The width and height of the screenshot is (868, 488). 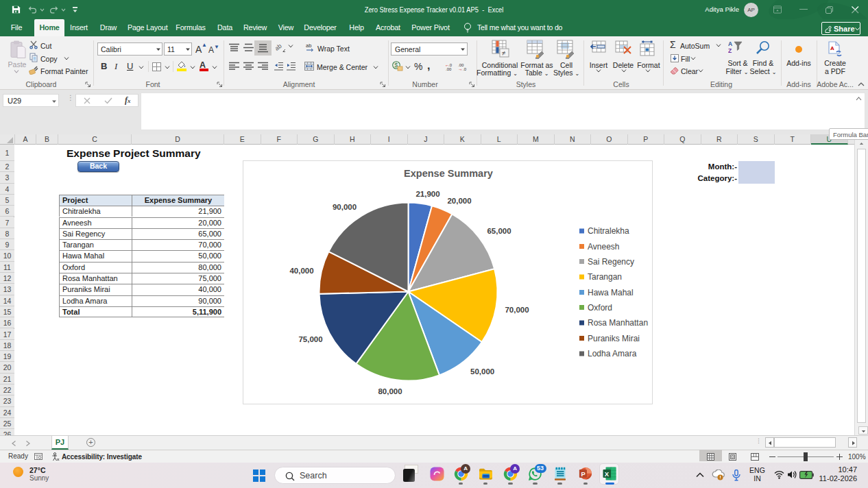 What do you see at coordinates (612, 354) in the screenshot?
I see `svg-text: Lodha Amara` at bounding box center [612, 354].